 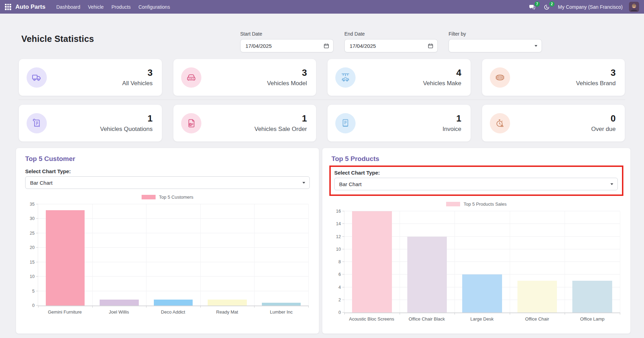 I want to click on x-axis-label: Office Chair Black, so click(x=427, y=319).